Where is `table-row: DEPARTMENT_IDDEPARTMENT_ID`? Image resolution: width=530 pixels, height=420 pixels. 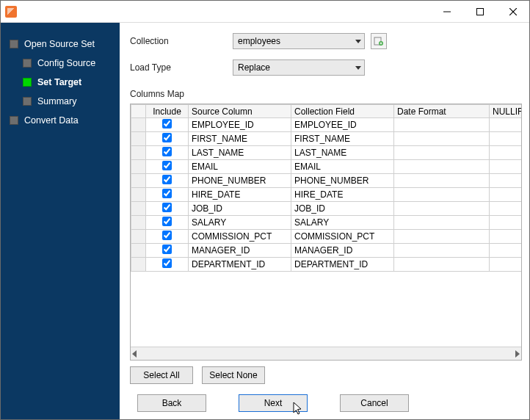 table-row: DEPARTMENT_IDDEPARTMENT_ID is located at coordinates (327, 264).